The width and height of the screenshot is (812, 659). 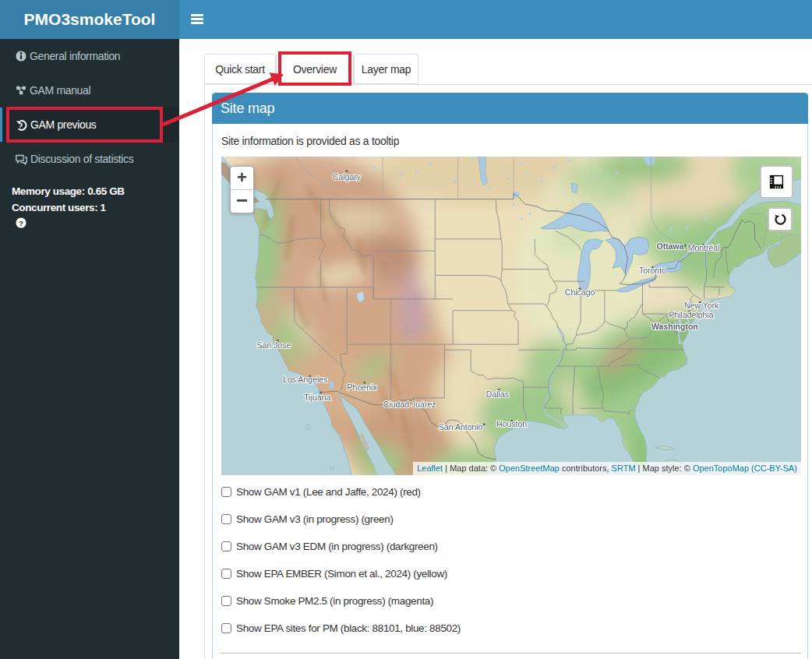 I want to click on svg-text: New York, so click(x=701, y=305).